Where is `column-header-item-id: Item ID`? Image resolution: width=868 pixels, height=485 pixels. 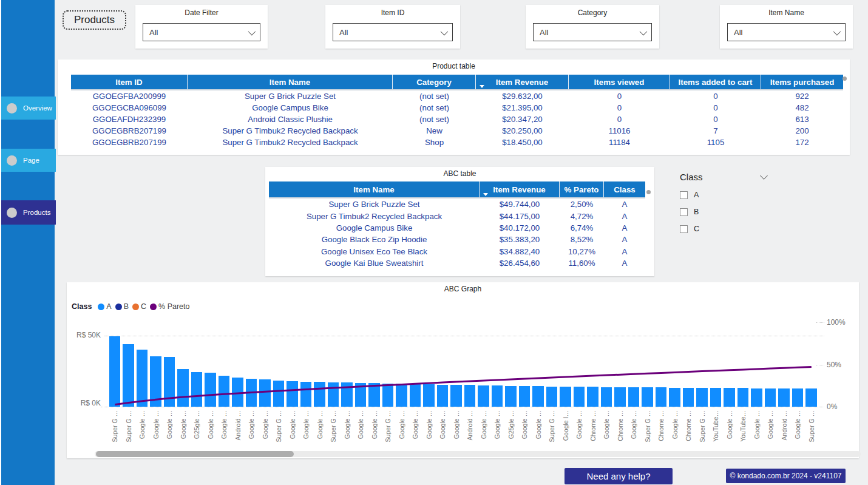 column-header-item-id: Item ID is located at coordinates (129, 82).